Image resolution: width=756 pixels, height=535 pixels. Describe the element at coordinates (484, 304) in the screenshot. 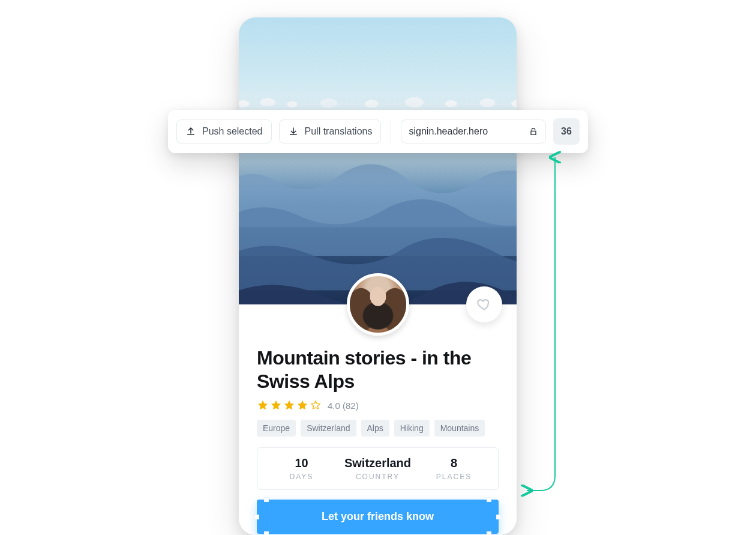

I see `heart-icon` at that location.